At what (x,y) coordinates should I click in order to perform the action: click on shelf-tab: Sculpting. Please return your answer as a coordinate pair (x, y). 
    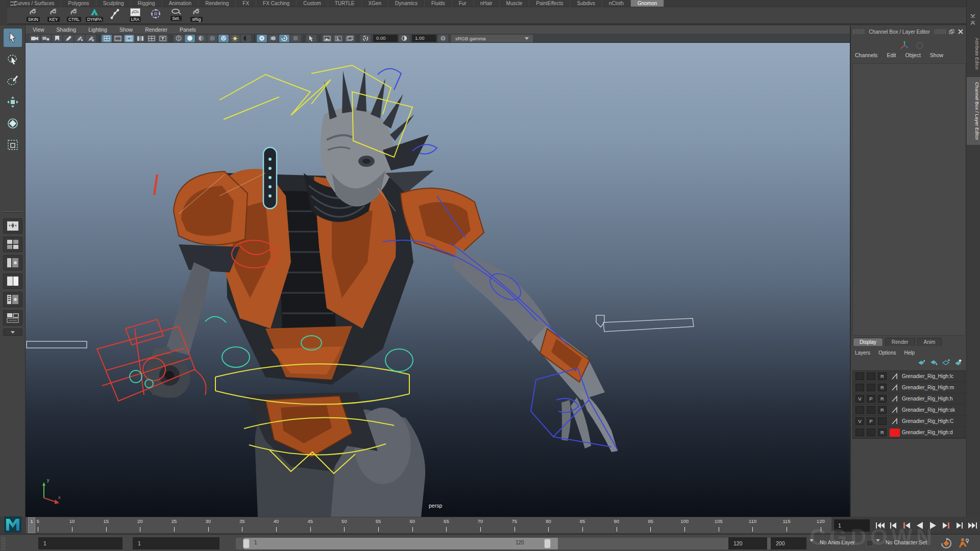
    Looking at the image, I should click on (114, 3).